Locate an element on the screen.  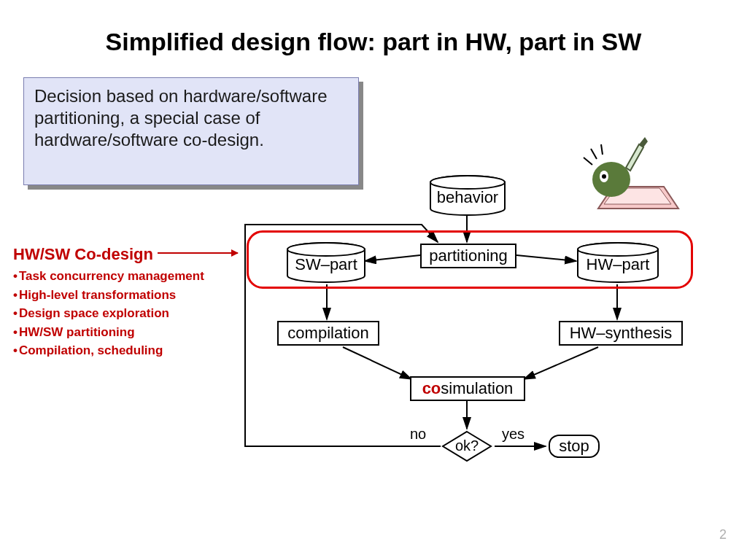
behavior-label: behavior is located at coordinates (468, 198).